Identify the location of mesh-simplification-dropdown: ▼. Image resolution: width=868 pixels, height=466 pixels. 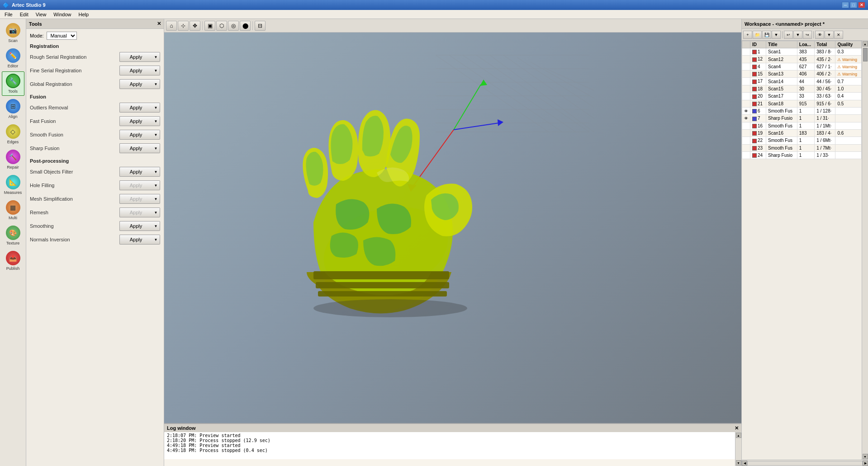
(156, 199).